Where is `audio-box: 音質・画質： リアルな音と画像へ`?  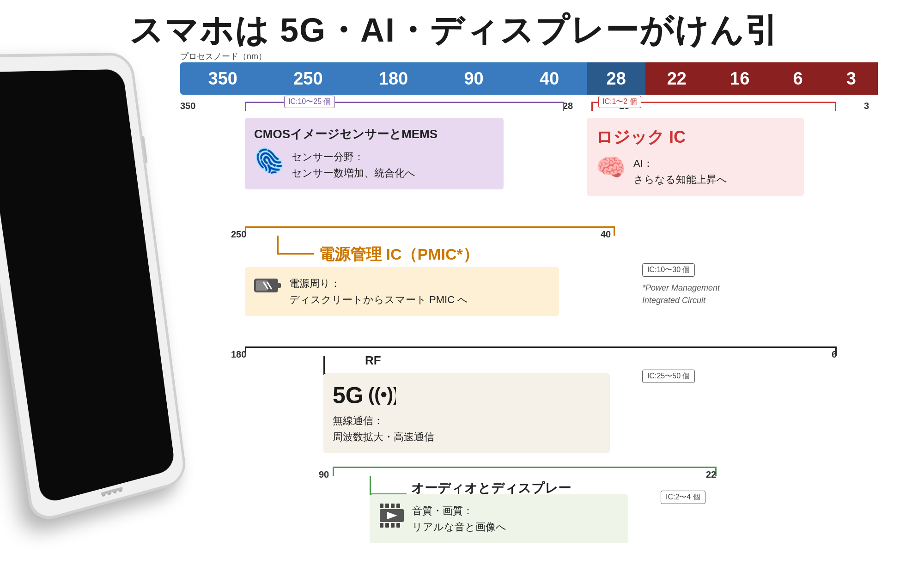
audio-box: 音質・画質： リアルな音と画像へ is located at coordinates (499, 519).